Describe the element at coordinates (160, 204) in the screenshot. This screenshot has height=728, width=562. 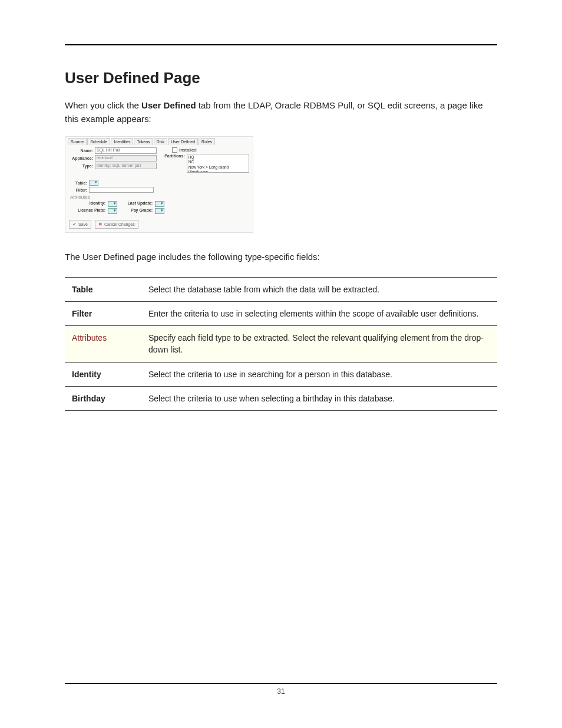
I see `attr-lastupdate-select` at that location.